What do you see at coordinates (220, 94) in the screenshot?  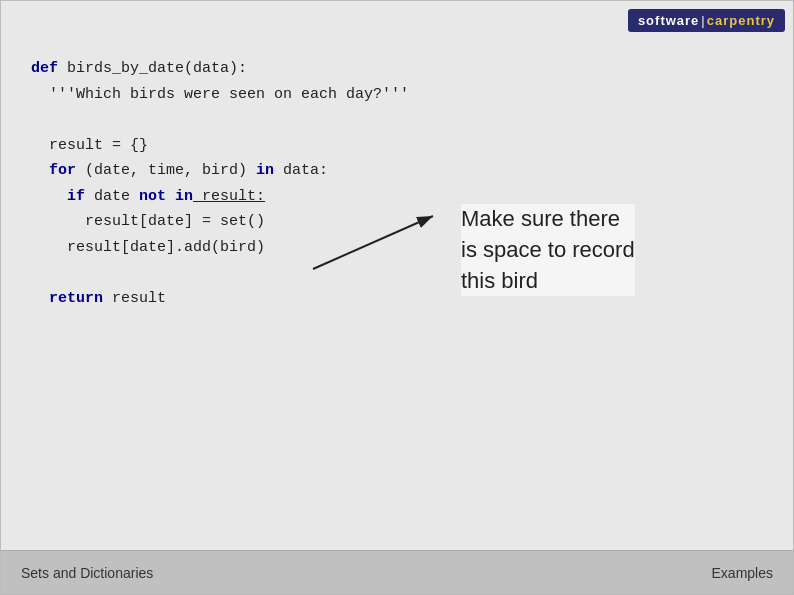 I see `code-docstring: '''Which birds were seen on each day?'''` at bounding box center [220, 94].